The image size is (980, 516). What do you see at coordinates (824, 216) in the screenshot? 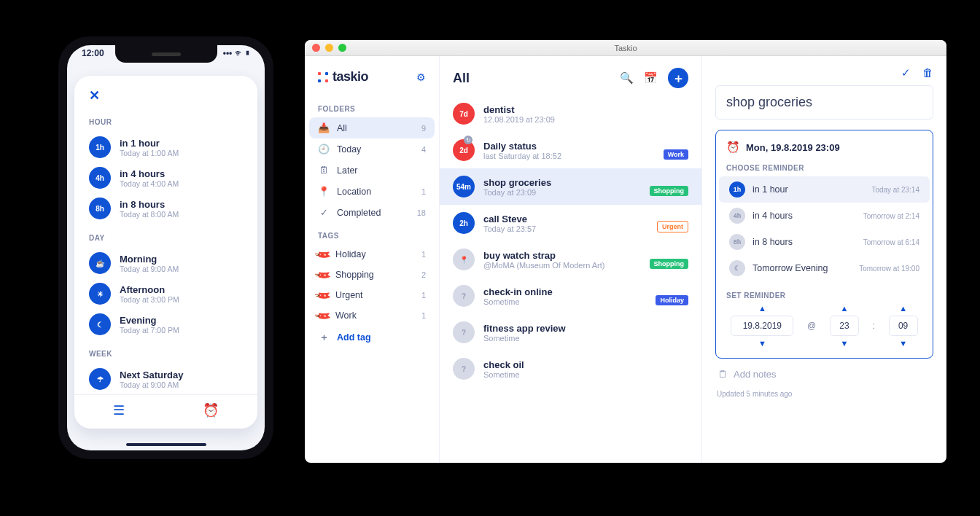
I see `reminder-option: 4hin 4 hoursTomorrow at 2:14` at bounding box center [824, 216].